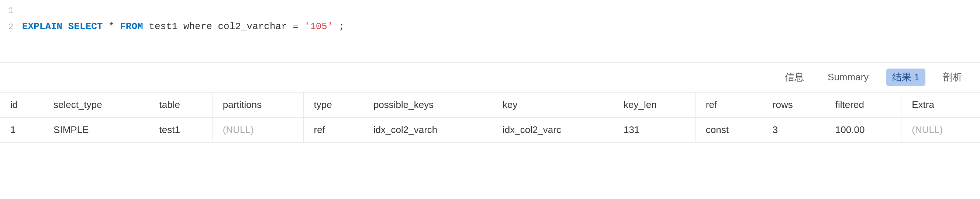  Describe the element at coordinates (427, 130) in the screenshot. I see `cell-possible-keys: idx_col2_varch` at that location.